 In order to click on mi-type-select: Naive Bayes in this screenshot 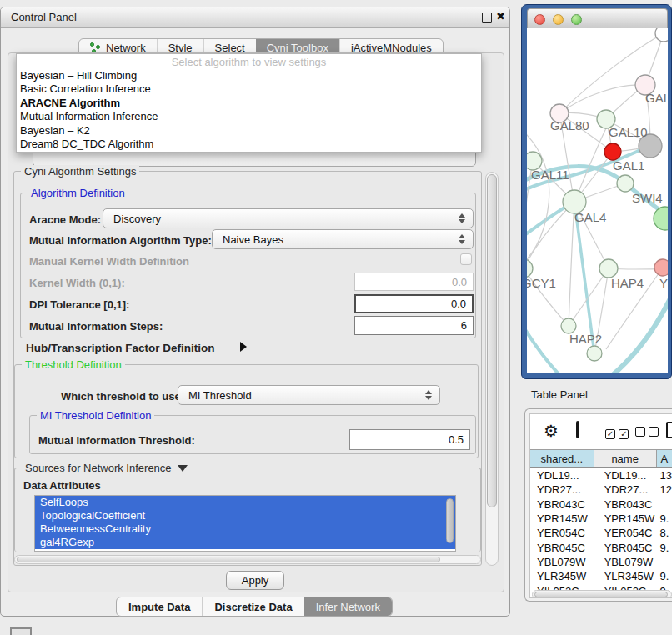, I will do `click(343, 239)`.